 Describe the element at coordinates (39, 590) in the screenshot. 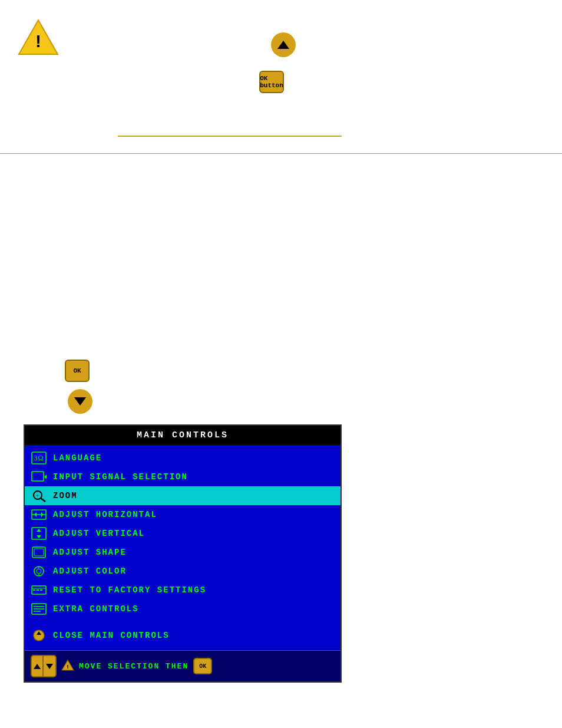

I see `reset-factory-icon` at that location.